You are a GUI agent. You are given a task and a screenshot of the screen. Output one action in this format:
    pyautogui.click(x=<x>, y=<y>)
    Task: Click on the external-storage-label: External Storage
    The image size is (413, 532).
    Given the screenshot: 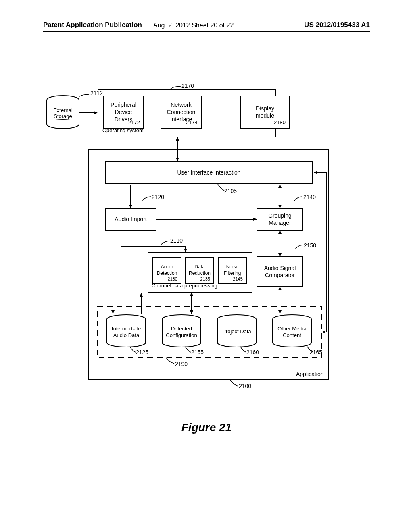 What is the action you would take?
    pyautogui.click(x=63, y=113)
    